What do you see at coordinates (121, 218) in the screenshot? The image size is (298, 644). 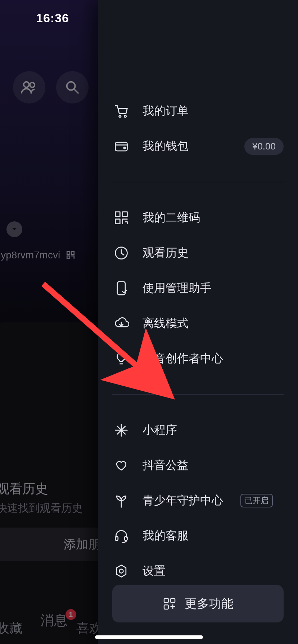 I see `qr-icon` at bounding box center [121, 218].